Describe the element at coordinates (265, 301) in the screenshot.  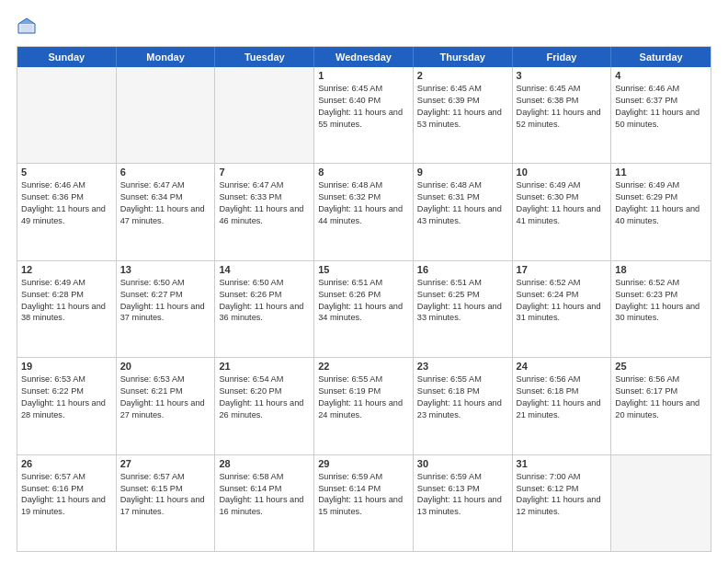
I see `cell-info: Sunrise: 6:50 AMSunset: 6:26 PMDaylight:…` at that location.